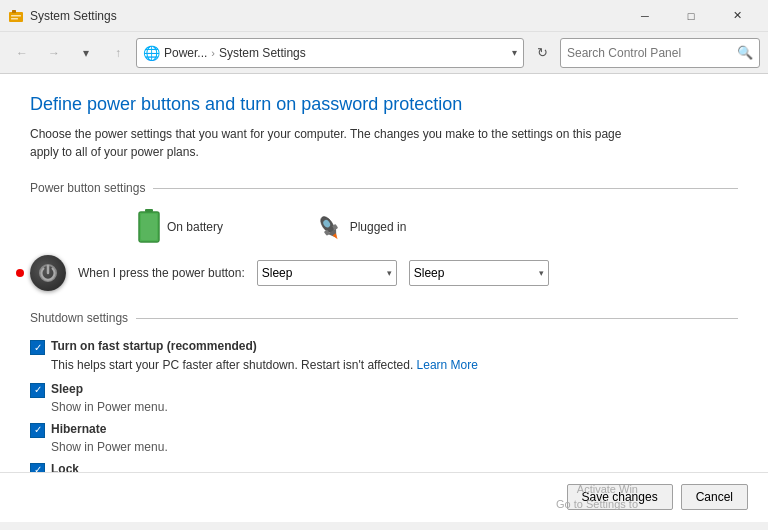 This screenshot has height=530, width=768. Describe the element at coordinates (67, 389) in the screenshot. I see `sleep-label: Sleep` at that location.